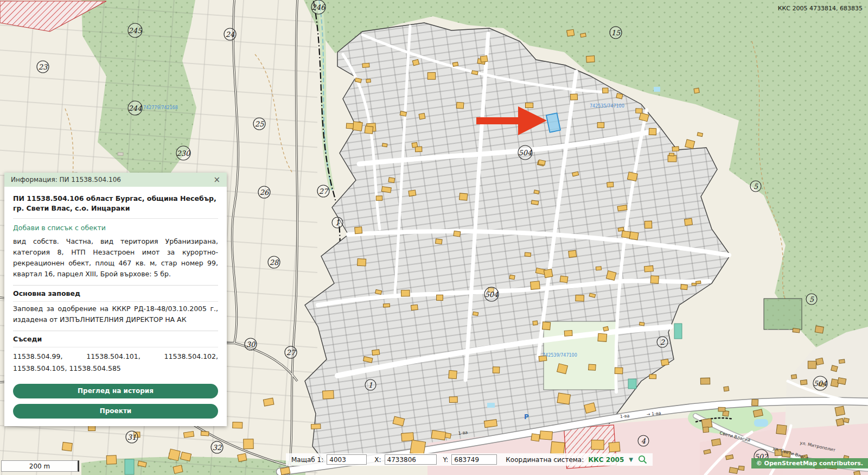 This screenshot has width=868, height=475. What do you see at coordinates (643, 441) in the screenshot?
I see `map-parcel-number: 4` at bounding box center [643, 441].